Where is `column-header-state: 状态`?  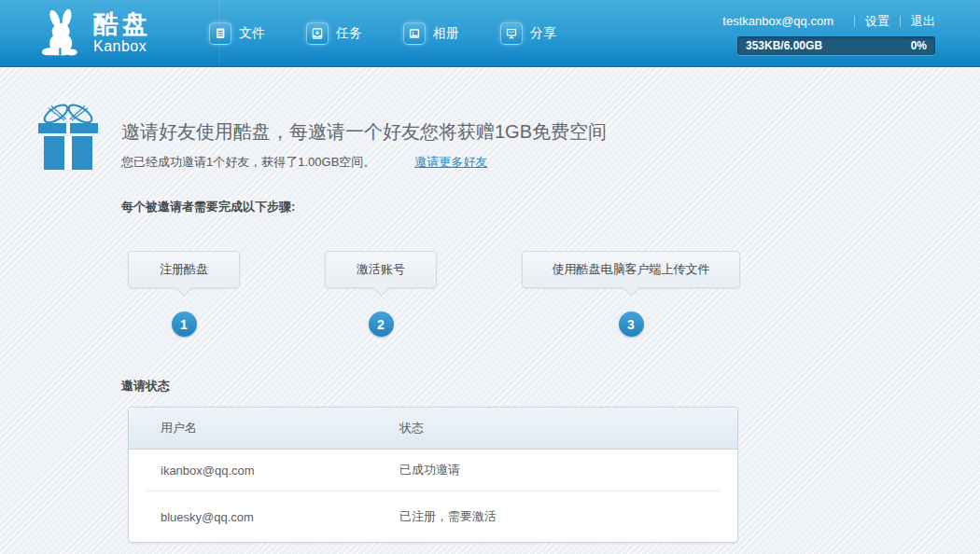 column-header-state: 状态 is located at coordinates (568, 428).